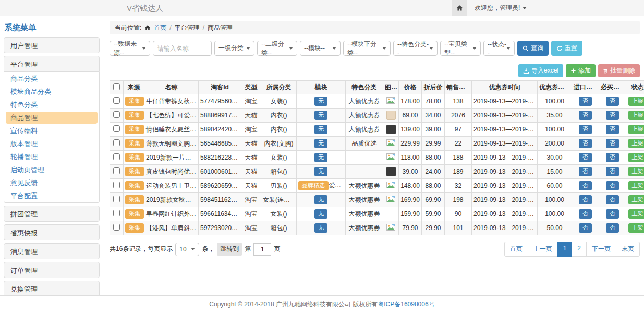 This screenshot has width=644, height=313. I want to click on sidebar-group-header-user: 用户管理, so click(52, 45).